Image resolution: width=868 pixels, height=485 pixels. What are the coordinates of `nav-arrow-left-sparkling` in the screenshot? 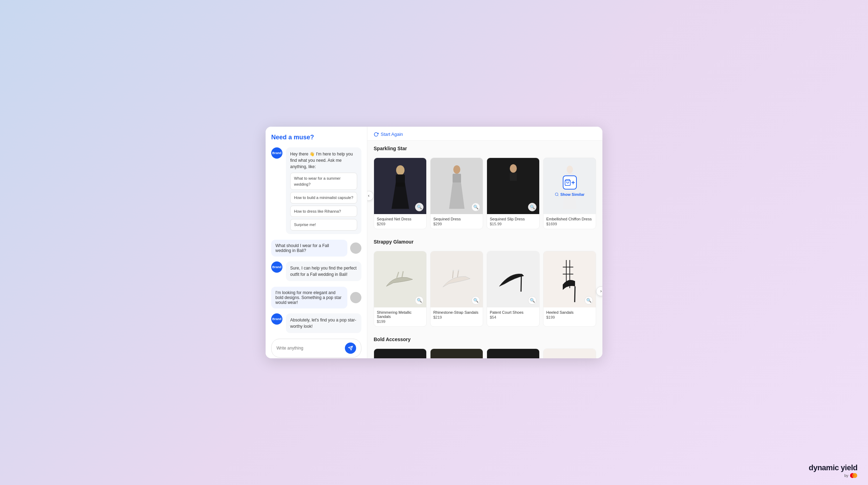 It's located at (370, 196).